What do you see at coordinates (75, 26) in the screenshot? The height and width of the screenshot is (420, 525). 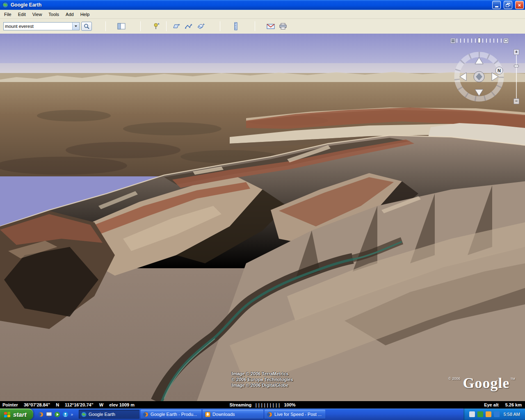 I see `search-dropdown-button` at bounding box center [75, 26].